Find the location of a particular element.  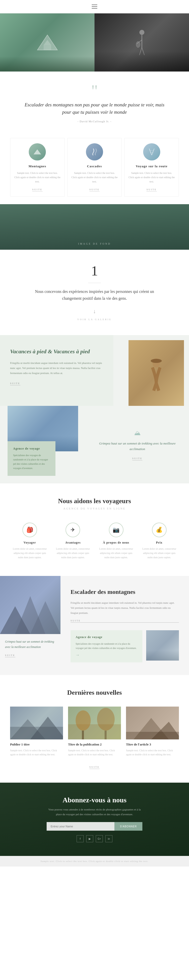

number-text: Nous concevons des expériences inspirées… is located at coordinates (94, 295).